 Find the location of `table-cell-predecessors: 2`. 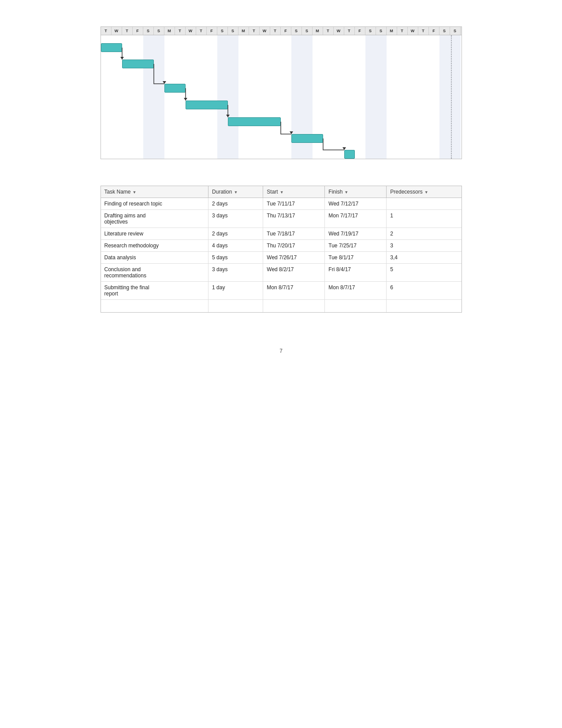

table-cell-predecessors: 2 is located at coordinates (424, 234).